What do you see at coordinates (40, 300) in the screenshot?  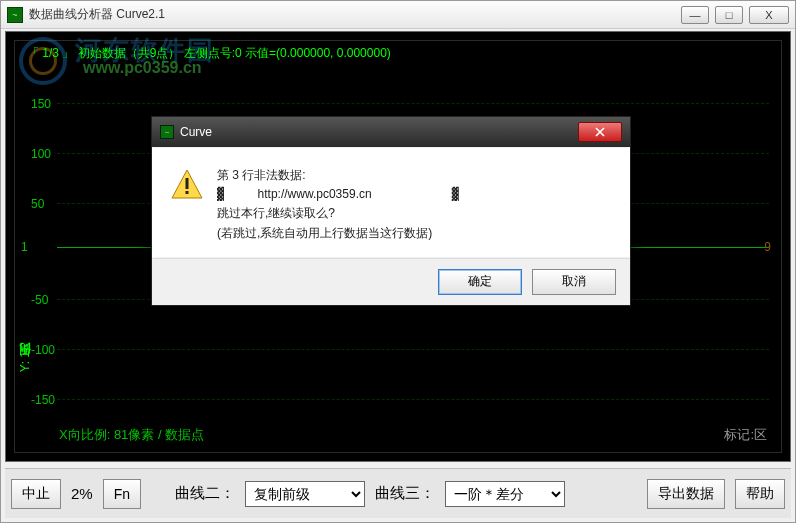 I see `ytick: -50` at bounding box center [40, 300].